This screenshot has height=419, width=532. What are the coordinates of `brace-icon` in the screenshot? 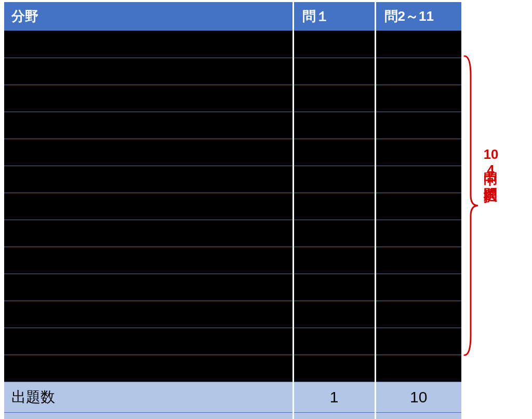 It's located at (471, 206).